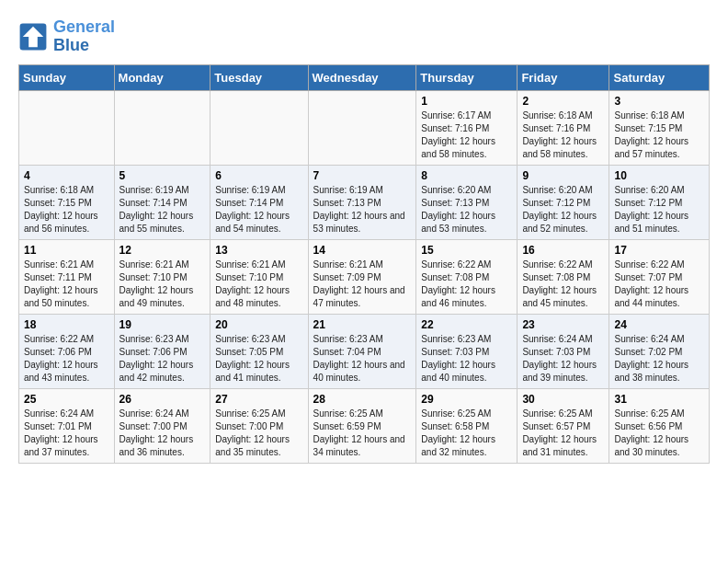 This screenshot has height=563, width=728. What do you see at coordinates (563, 202) in the screenshot?
I see `day-cell: 9Sunrise: 6:20 AMSunset: 7:12 PMDaylight…` at bounding box center [563, 202].